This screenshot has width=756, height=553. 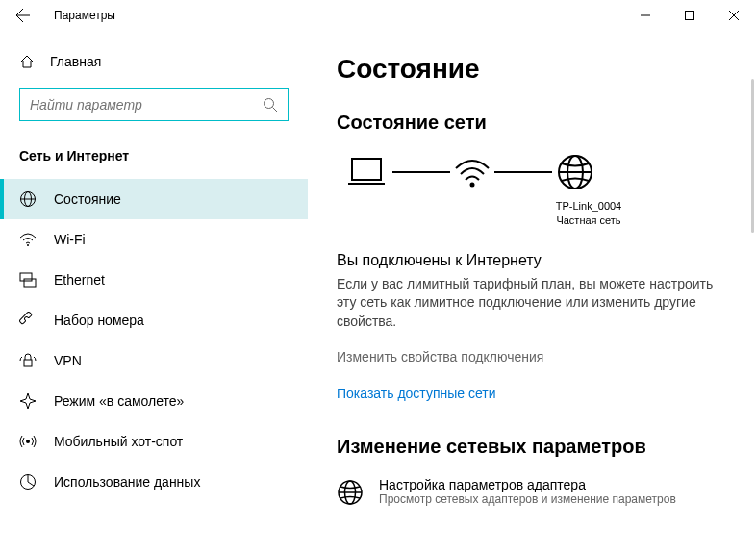 I want to click on hotspot-icon, so click(x=28, y=441).